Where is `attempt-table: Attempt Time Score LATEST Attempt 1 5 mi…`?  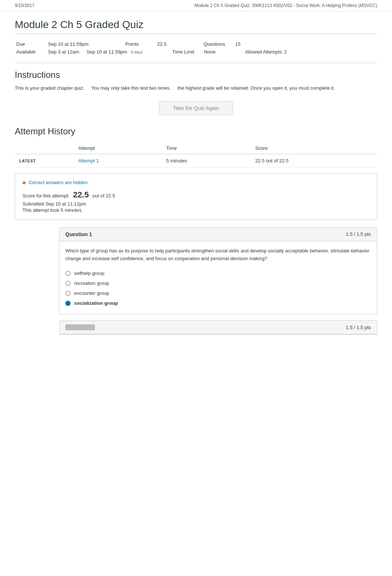
attempt-table: Attempt Time Score LATEST Attempt 1 5 mi… is located at coordinates (196, 155).